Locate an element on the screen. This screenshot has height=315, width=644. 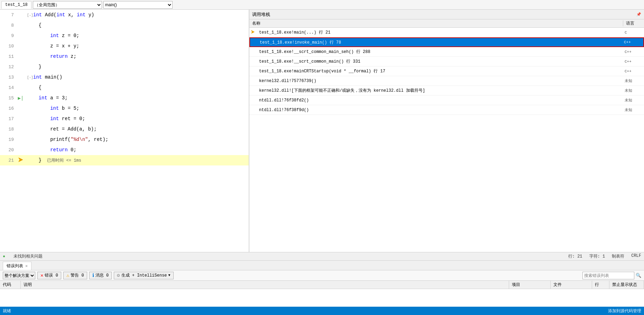
cs-row-name-2: test_1_18.exe!__scrt_common_main_seh() 行… is located at coordinates (440, 52).